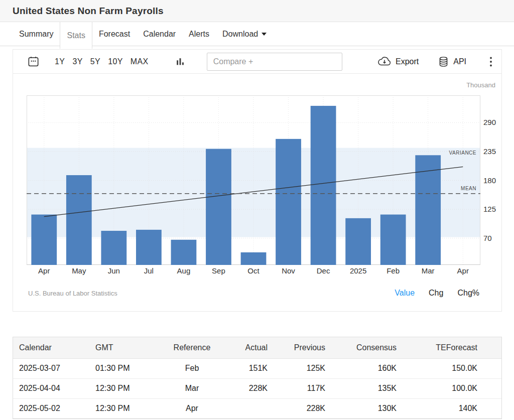 Image resolution: width=514 pixels, height=420 pixels. What do you see at coordinates (36, 34) in the screenshot?
I see `tab-summary: Summary` at bounding box center [36, 34].